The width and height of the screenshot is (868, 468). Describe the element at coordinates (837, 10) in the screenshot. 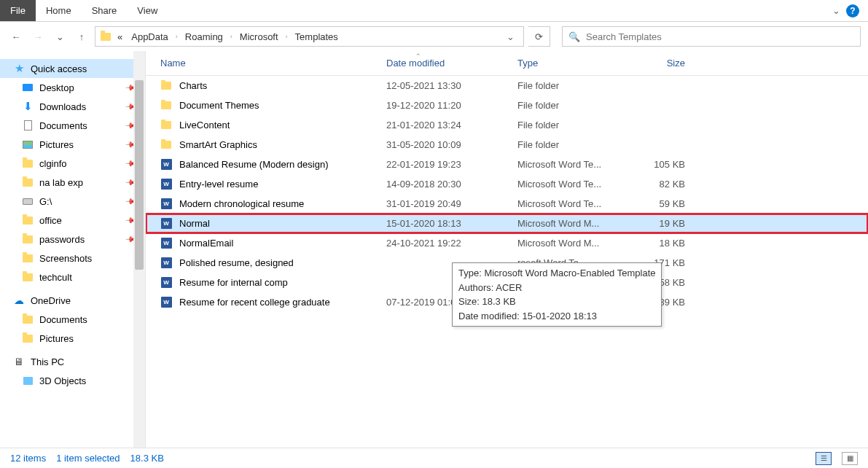

I see `ribbon-minimize-icon: ⌄` at that location.